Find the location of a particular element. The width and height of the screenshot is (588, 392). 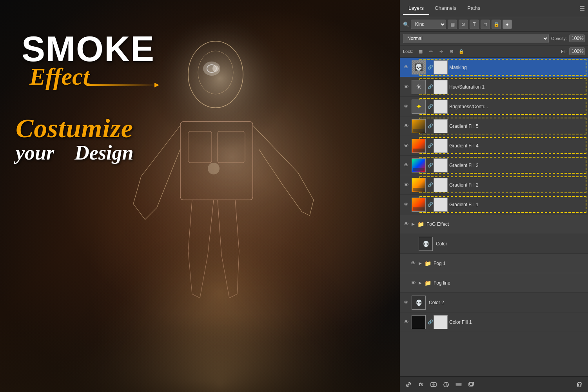

your-label: your is located at coordinates (35, 153).